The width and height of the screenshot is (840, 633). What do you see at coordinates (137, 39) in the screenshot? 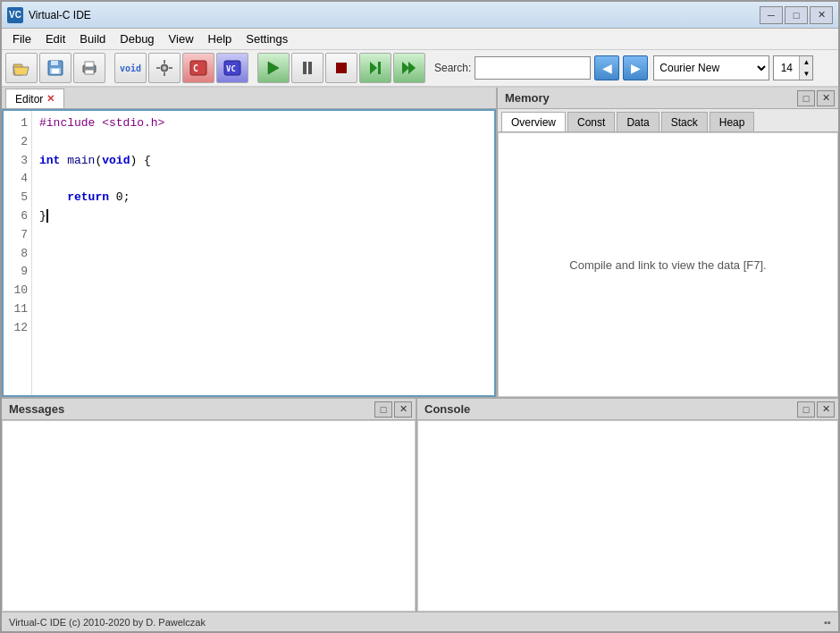
I see `menu-debug: Debug` at bounding box center [137, 39].